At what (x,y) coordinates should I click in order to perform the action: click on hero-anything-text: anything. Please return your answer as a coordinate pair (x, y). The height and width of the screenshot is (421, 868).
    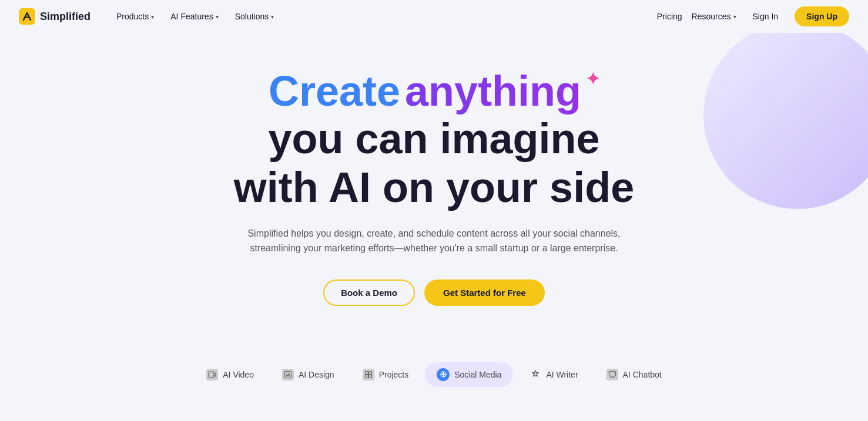
    Looking at the image, I should click on (493, 92).